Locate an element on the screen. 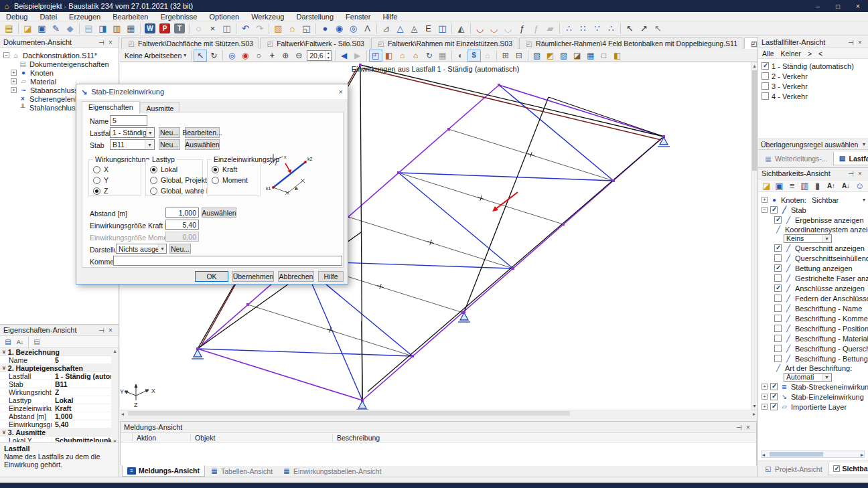  abstand-field: 1,000 is located at coordinates (182, 213).